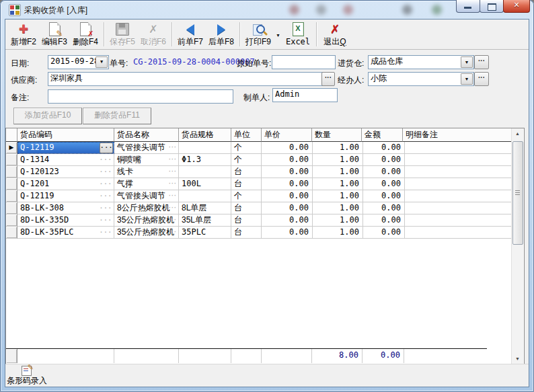  I want to click on cell-browse-button: ···, so click(106, 148).